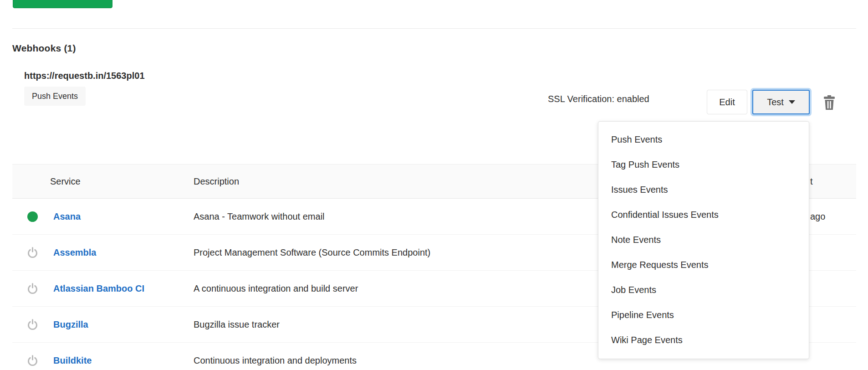 This screenshot has height=370, width=868. I want to click on column-header-last-edit-fragment: t, so click(812, 181).